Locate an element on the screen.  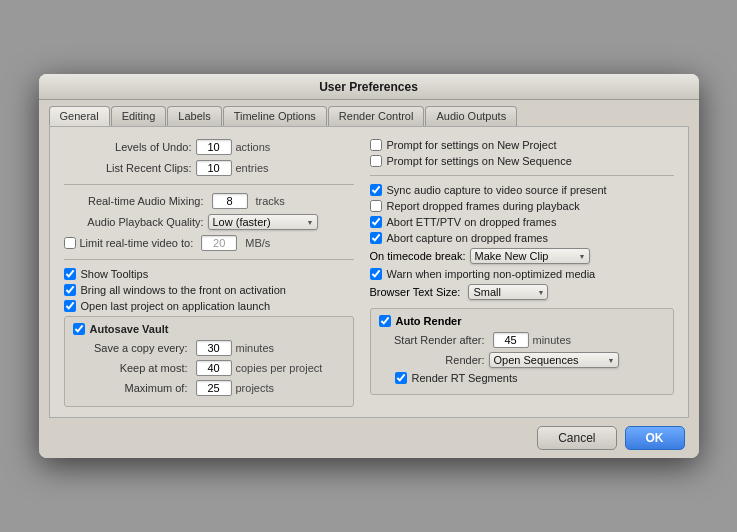
report-dropped-row: Report dropped frames during playback is located at coordinates (522, 206).